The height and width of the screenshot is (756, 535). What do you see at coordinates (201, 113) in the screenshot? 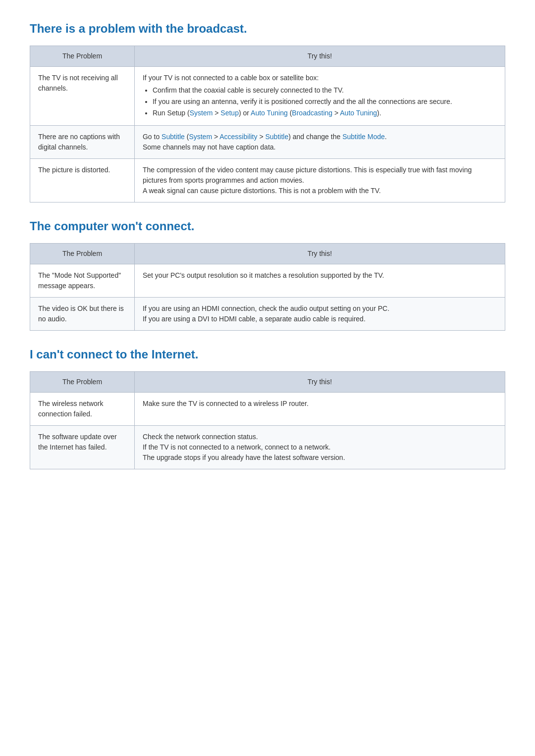
I see `system-link: System` at bounding box center [201, 113].